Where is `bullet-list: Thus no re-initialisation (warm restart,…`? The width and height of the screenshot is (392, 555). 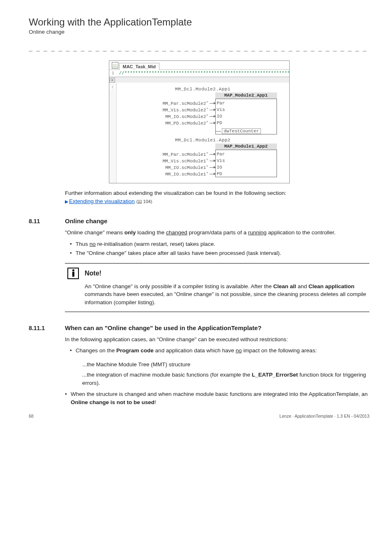 bullet-list: Thus no re-initialisation (warm restart,… is located at coordinates (219, 249).